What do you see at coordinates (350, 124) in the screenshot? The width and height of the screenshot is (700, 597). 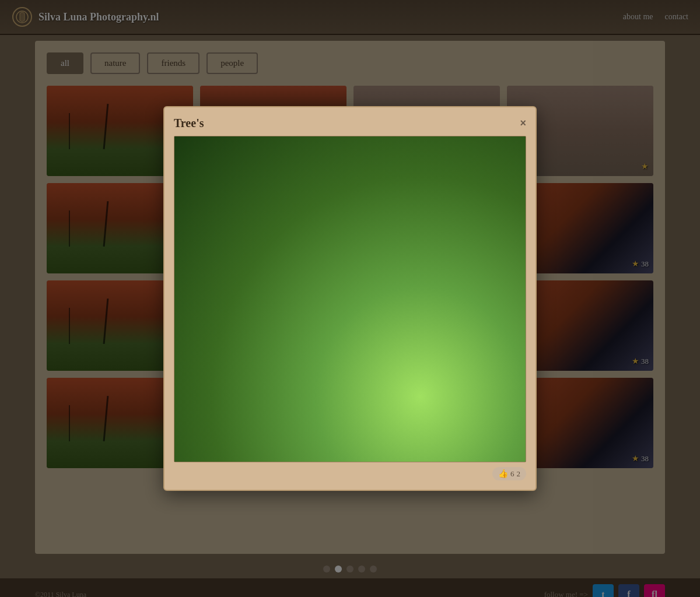 I see `modal-header: Tree's ×` at bounding box center [350, 124].